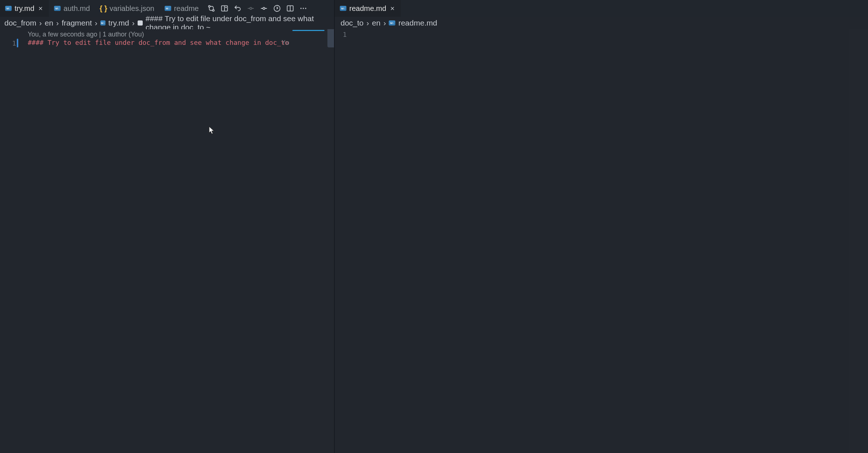 This screenshot has height=453, width=868. What do you see at coordinates (368, 8) in the screenshot?
I see `tab-readme-md: M↓ readme.md ×` at bounding box center [368, 8].